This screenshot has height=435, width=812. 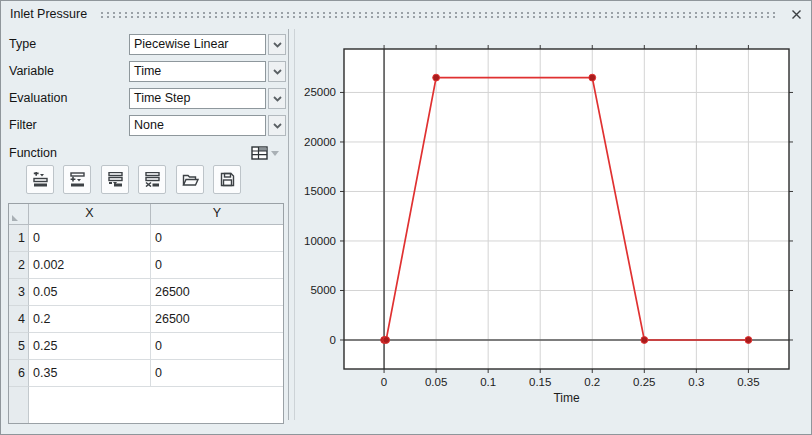 I want to click on table-row: 100, so click(x=146, y=238).